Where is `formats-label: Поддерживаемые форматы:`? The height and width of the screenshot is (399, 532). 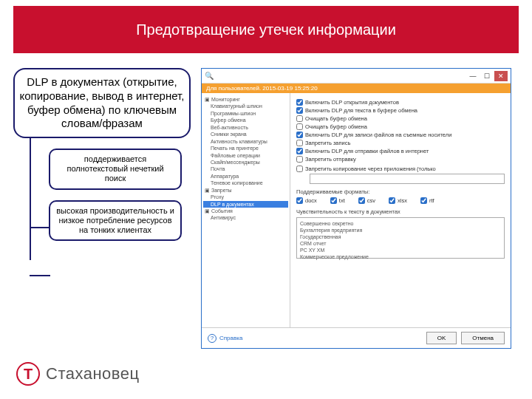
formats-label: Поддерживаемые форматы: is located at coordinates (400, 192).